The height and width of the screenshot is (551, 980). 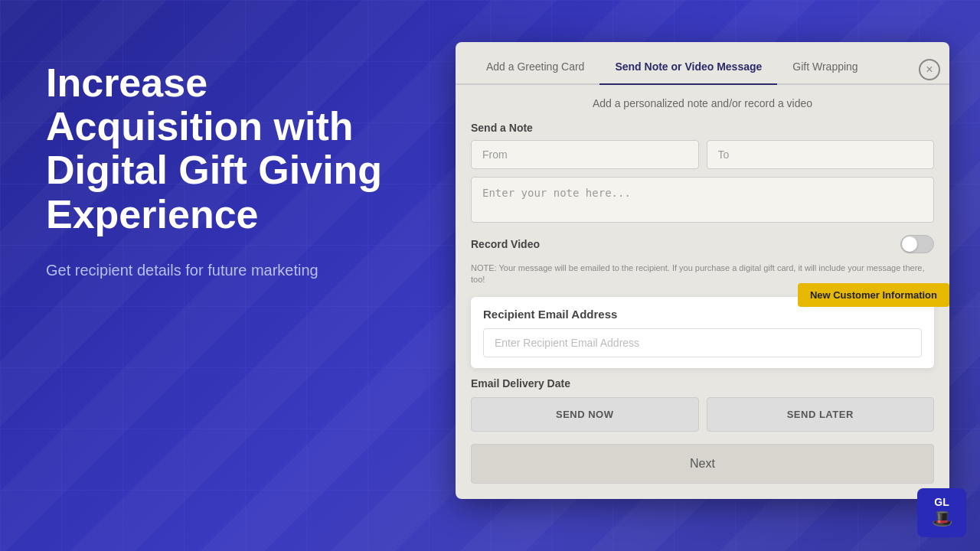 I want to click on close-icon: ×, so click(x=929, y=70).